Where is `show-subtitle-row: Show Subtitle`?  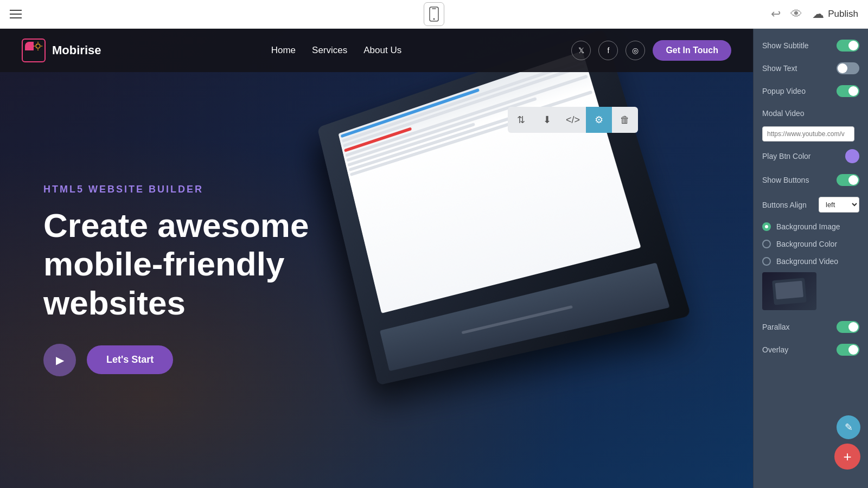
show-subtitle-row: Show Subtitle is located at coordinates (810, 46).